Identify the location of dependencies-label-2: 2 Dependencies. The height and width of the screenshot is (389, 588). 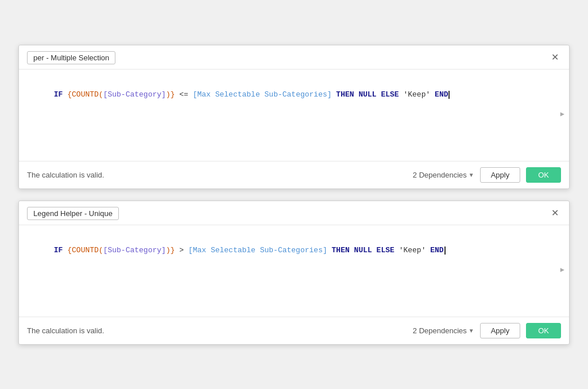
(440, 331).